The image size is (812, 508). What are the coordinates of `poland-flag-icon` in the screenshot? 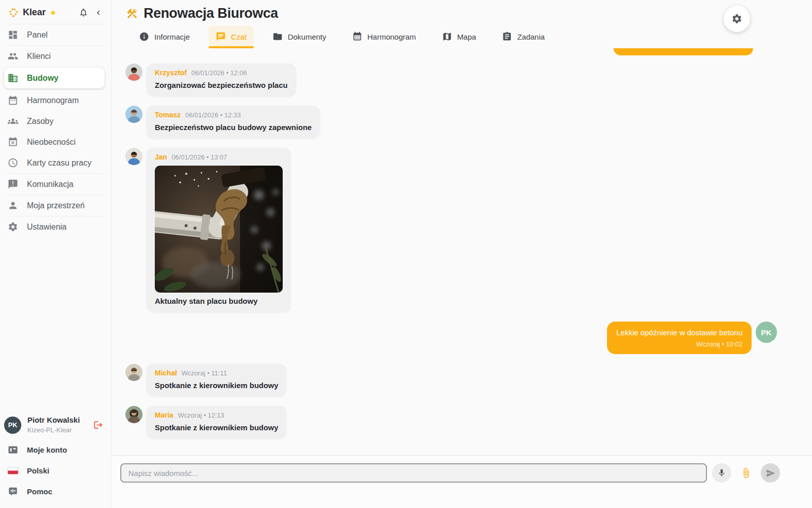 It's located at (13, 470).